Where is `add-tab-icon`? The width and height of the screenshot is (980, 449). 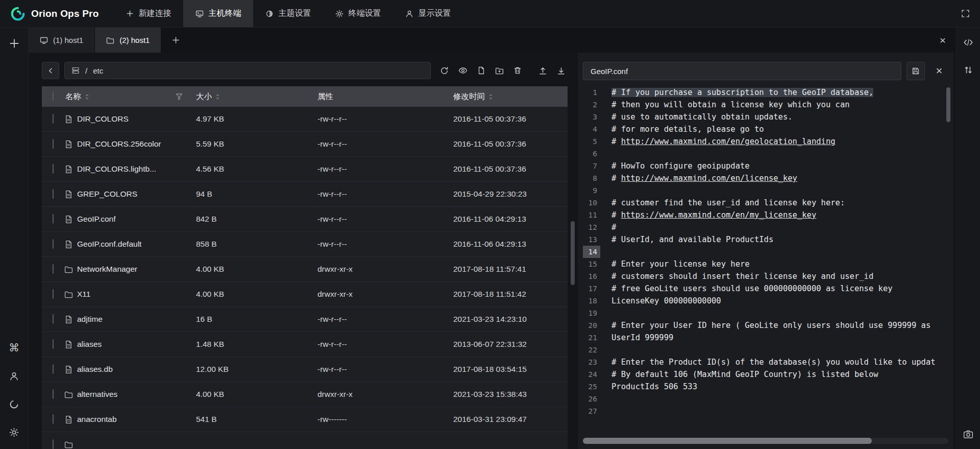 add-tab-icon is located at coordinates (176, 40).